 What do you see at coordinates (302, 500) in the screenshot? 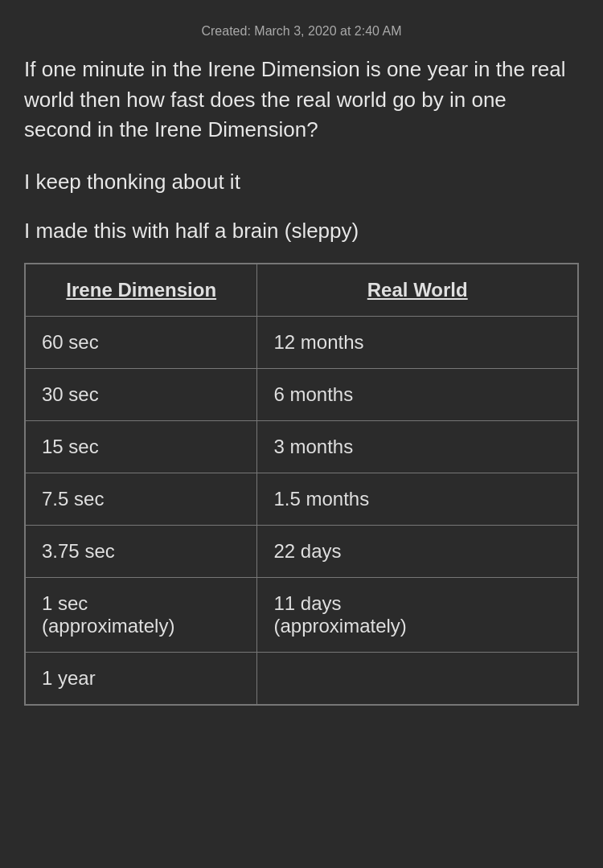
I see `table-row: 7.5 sec1.5 months` at bounding box center [302, 500].